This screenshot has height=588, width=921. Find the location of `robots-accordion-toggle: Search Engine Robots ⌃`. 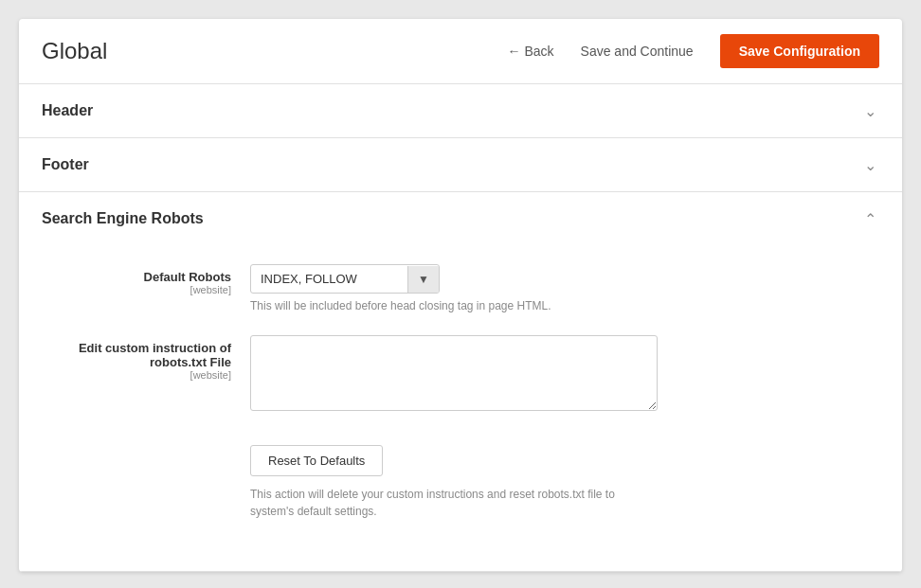

robots-accordion-toggle: Search Engine Robots ⌃ is located at coordinates (460, 219).